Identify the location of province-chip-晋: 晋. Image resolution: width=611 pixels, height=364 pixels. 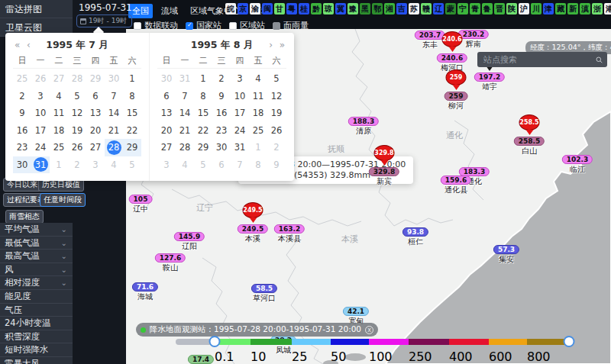
(499, 9).